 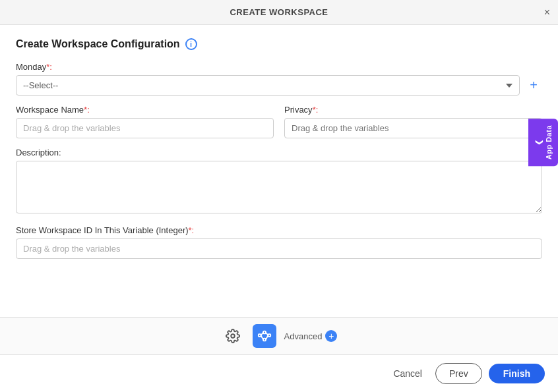 I want to click on gear-icon, so click(x=233, y=336).